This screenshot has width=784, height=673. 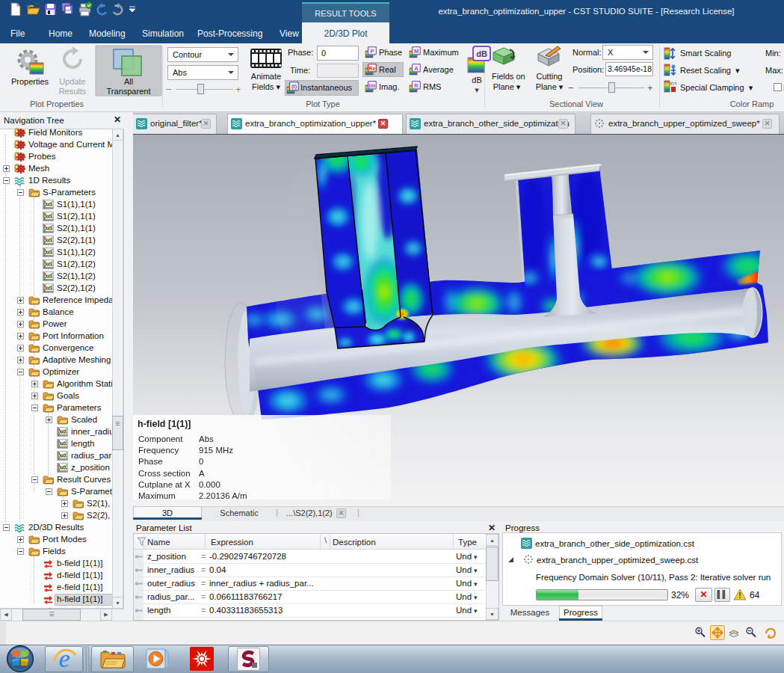 I want to click on svg-text: M, so click(x=416, y=51).